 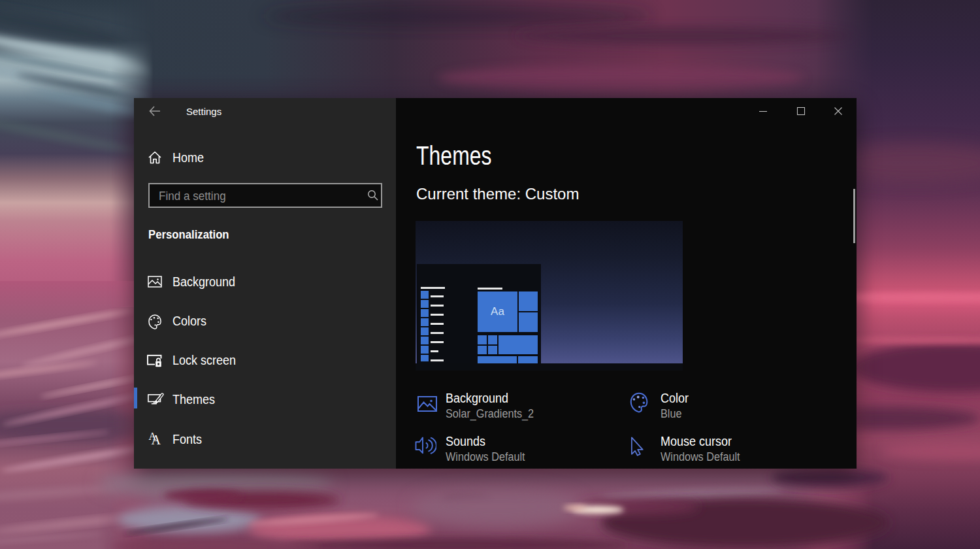 What do you see at coordinates (157, 439) in the screenshot?
I see `svg-text: A` at bounding box center [157, 439].